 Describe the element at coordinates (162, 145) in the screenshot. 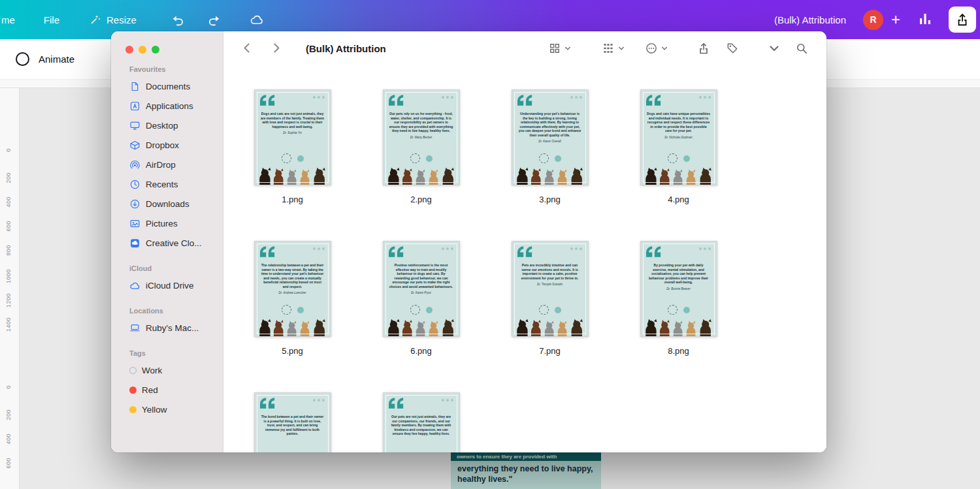

I see `sidebar-item-label: Dropbox` at that location.